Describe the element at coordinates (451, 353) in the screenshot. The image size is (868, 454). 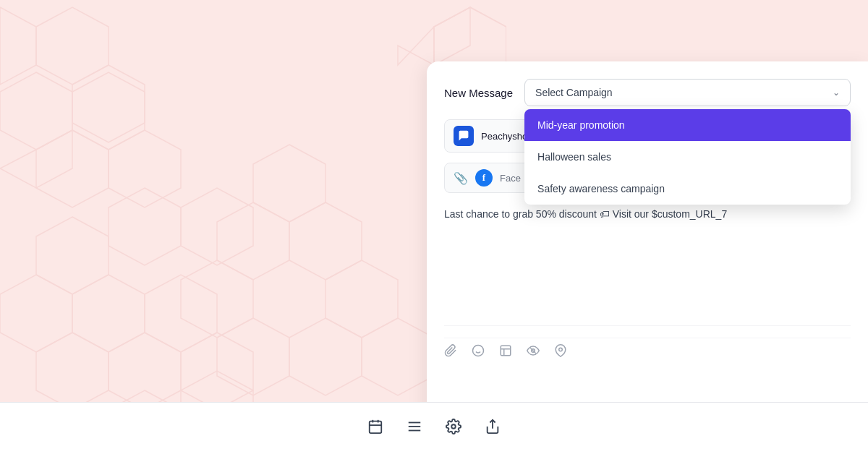
I see `paperclip-icon` at that location.